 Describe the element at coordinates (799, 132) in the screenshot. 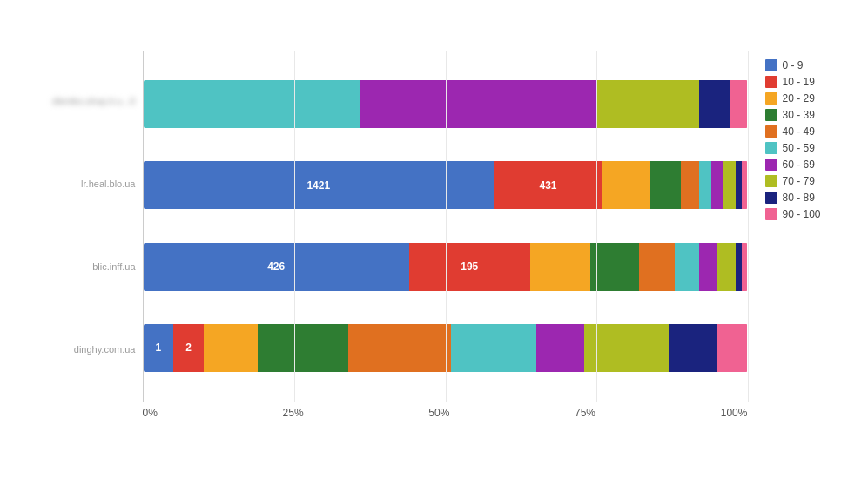

I see `legend-label-4: 40 - 49` at that location.